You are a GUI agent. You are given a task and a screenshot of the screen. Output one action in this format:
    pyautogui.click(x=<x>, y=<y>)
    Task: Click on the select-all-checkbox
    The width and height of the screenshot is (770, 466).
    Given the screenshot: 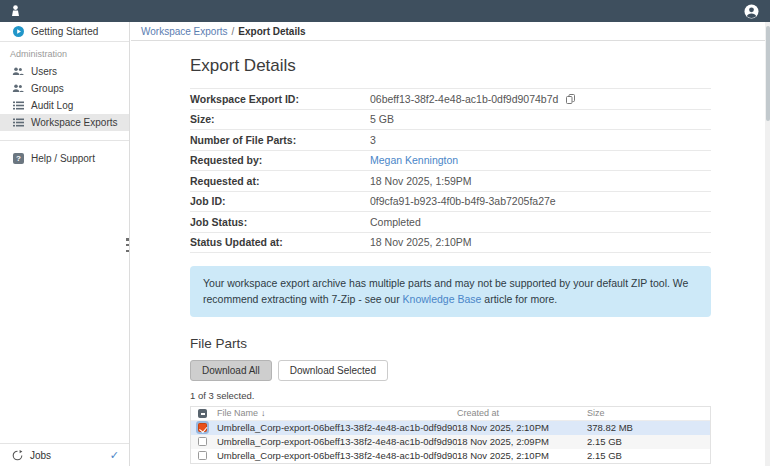 What is the action you would take?
    pyautogui.click(x=202, y=414)
    